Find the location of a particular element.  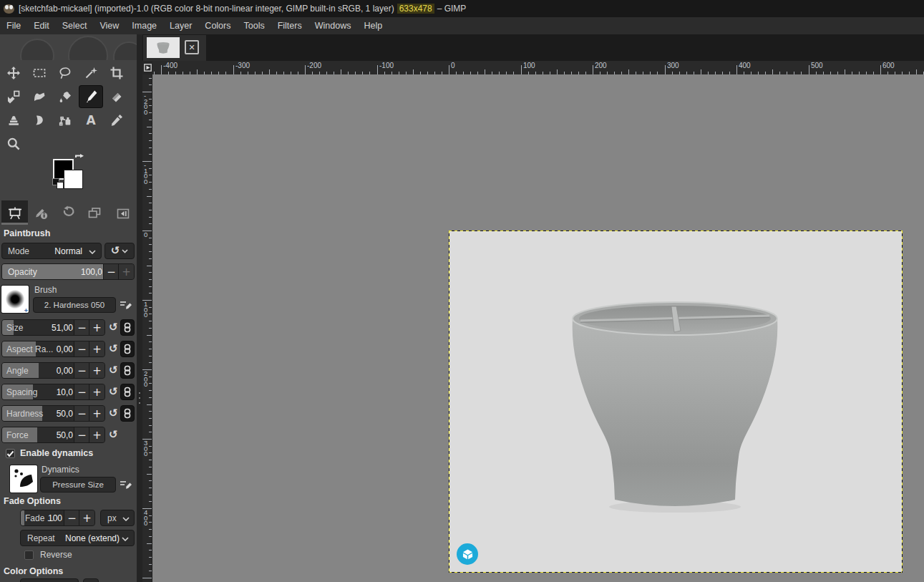

mode-reset-button: ↺ is located at coordinates (120, 251).